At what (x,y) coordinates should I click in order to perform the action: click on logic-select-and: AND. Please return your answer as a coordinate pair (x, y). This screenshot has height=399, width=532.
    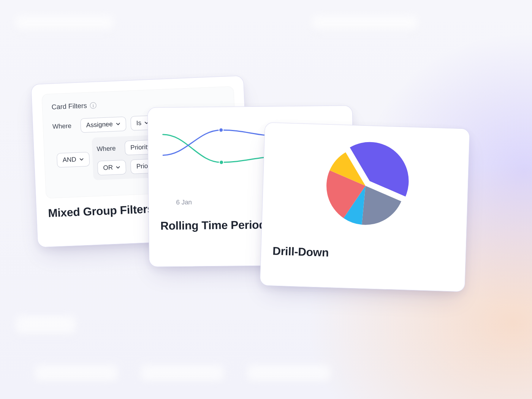
    Looking at the image, I should click on (73, 160).